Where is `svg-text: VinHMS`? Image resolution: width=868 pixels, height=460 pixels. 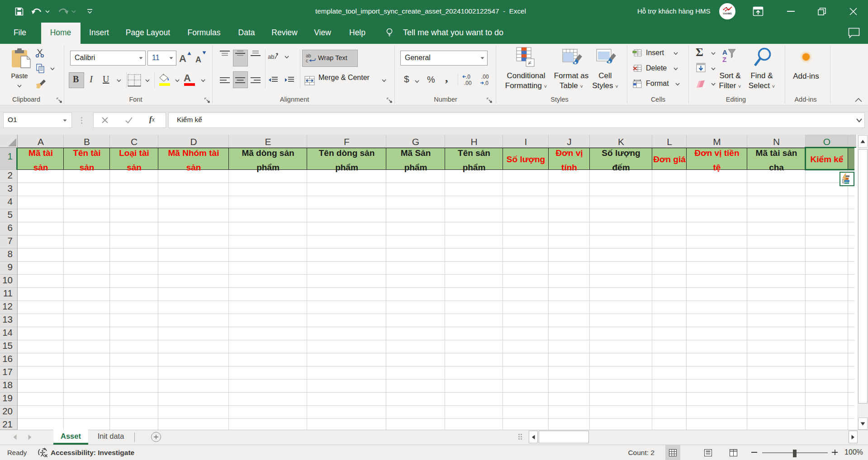
svg-text: VinHMS is located at coordinates (727, 14).